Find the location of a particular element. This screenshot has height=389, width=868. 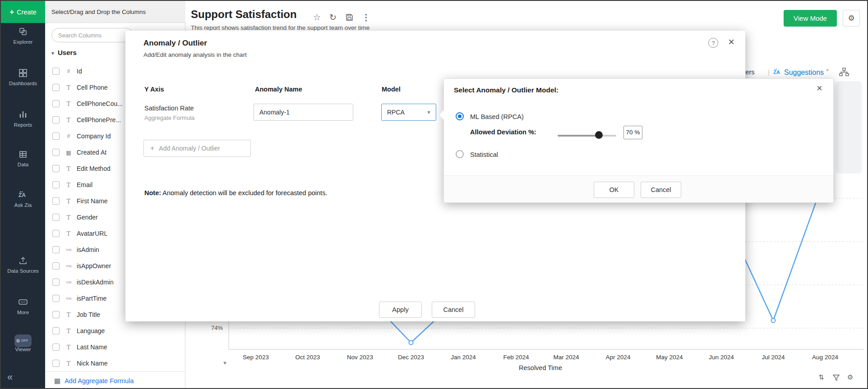

sidebar-item-more: More is located at coordinates (23, 307).